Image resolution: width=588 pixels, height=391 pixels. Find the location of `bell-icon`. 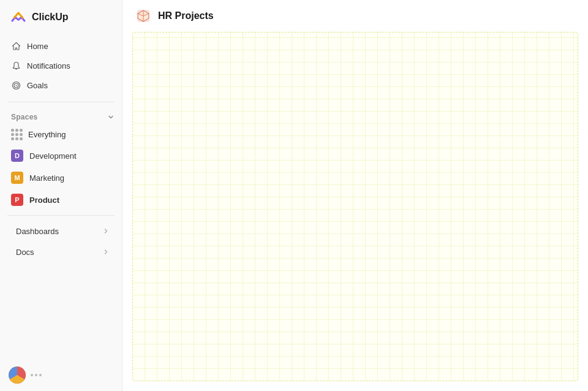

bell-icon is located at coordinates (16, 66).